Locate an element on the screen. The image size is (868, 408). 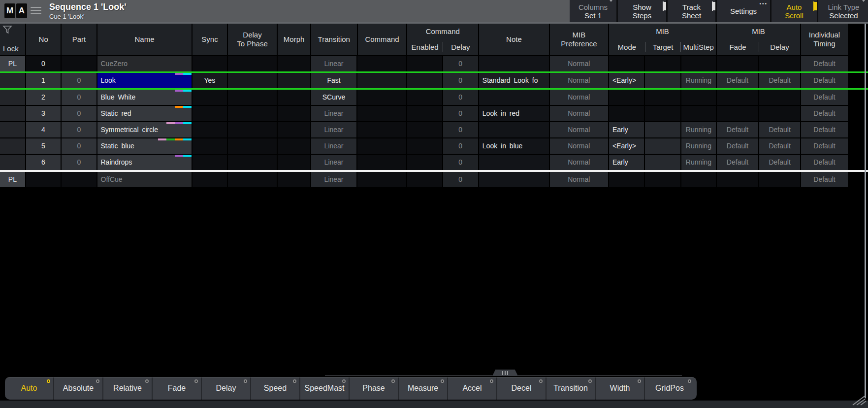
cell-note: Look in red is located at coordinates (514, 113).